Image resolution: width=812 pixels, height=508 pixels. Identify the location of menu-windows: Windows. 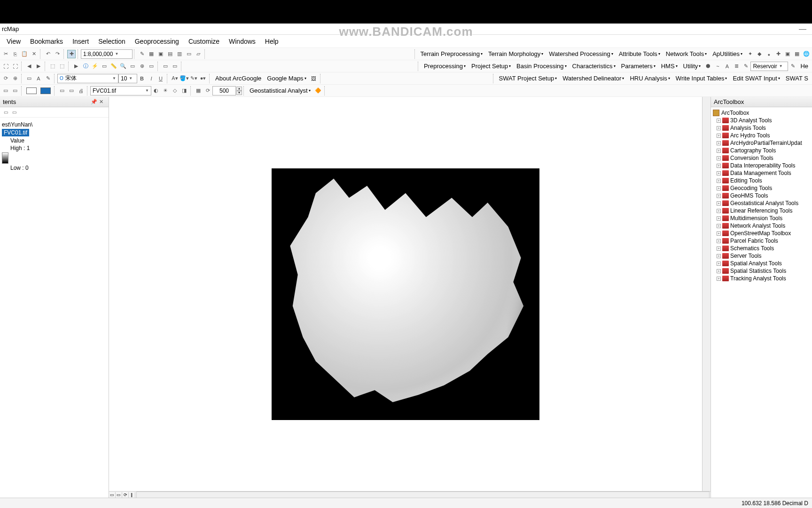
(242, 41).